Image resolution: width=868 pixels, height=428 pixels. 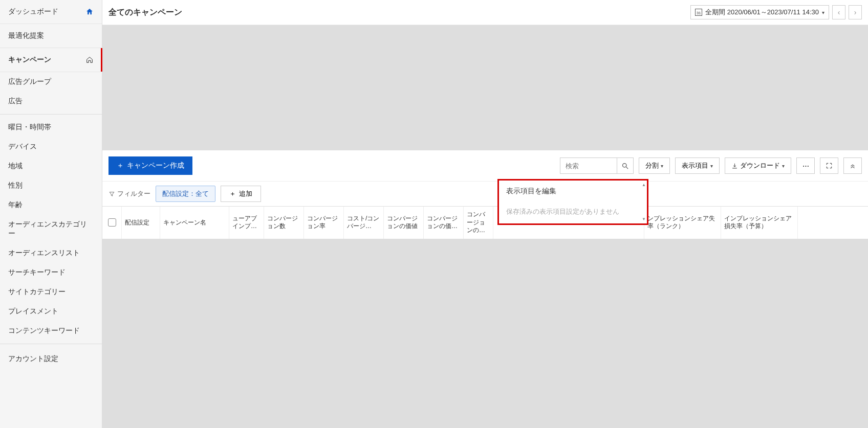 What do you see at coordinates (485, 223) in the screenshot?
I see `table-header: 配信設定 キャンペーン名 ューアブインプ… コンバージョン数 コンバージョン率 …` at bounding box center [485, 223].